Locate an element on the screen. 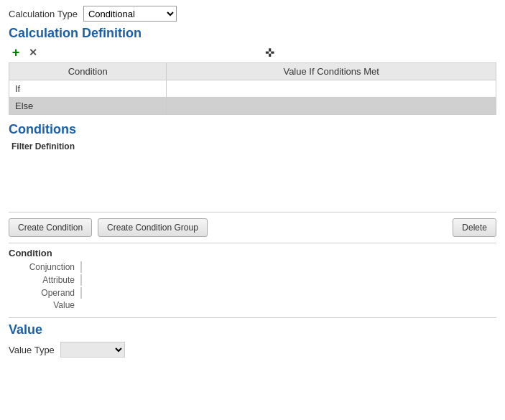 The height and width of the screenshot is (420, 505). plus-icon: + is located at coordinates (16, 52).